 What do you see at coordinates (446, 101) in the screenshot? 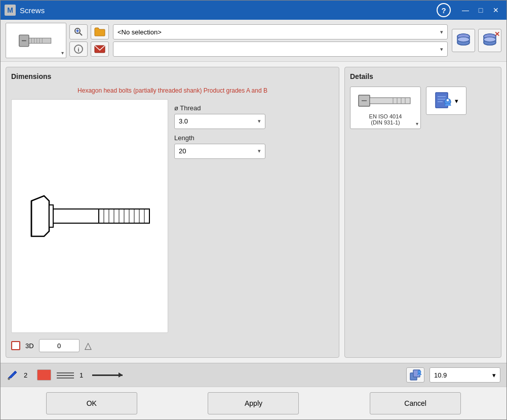
I see `person-icon-button: ▾` at bounding box center [446, 101].